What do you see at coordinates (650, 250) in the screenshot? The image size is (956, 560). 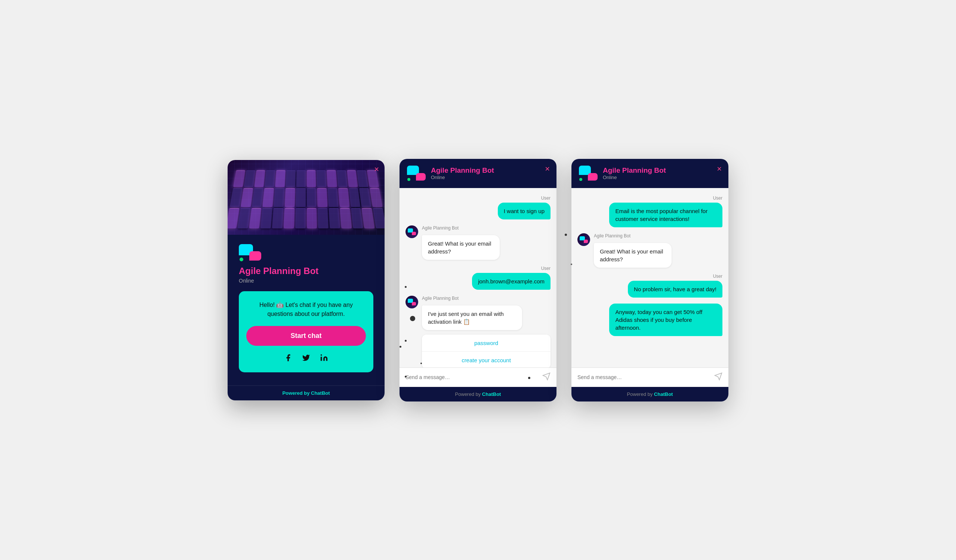 I see `message-row-w3-2: Agile Planning Bot Great! What is your e…` at bounding box center [650, 250].